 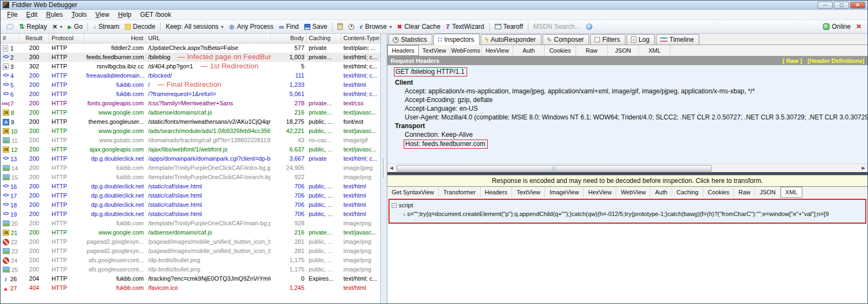 I want to click on close-button: ✕, so click(x=858, y=5).